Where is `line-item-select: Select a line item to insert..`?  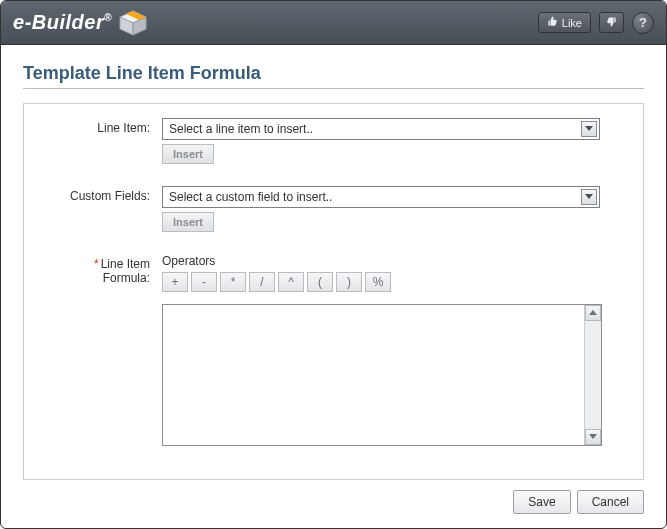
line-item-select: Select a line item to insert.. is located at coordinates (381, 129).